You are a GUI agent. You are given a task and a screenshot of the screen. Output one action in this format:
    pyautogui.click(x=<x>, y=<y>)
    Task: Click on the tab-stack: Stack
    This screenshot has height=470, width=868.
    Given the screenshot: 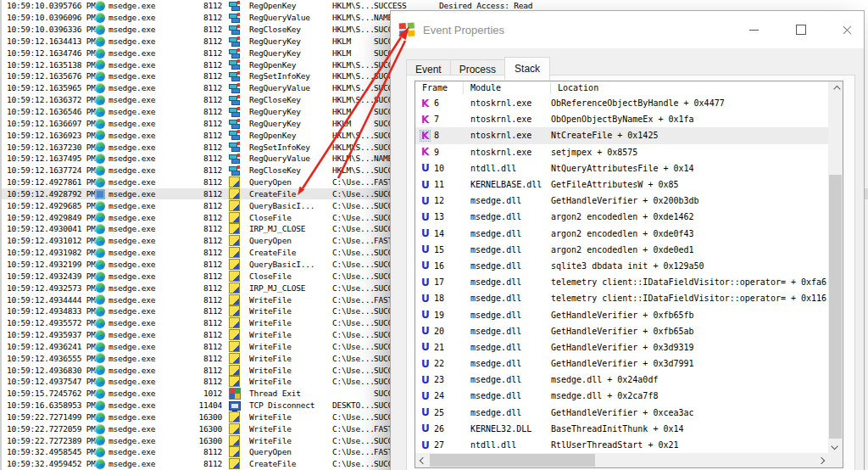 What is the action you would take?
    pyautogui.click(x=527, y=69)
    